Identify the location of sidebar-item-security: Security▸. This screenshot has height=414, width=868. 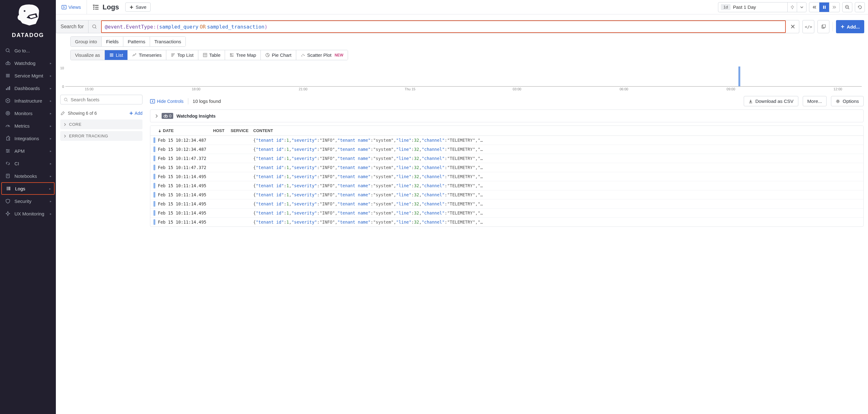
(28, 201).